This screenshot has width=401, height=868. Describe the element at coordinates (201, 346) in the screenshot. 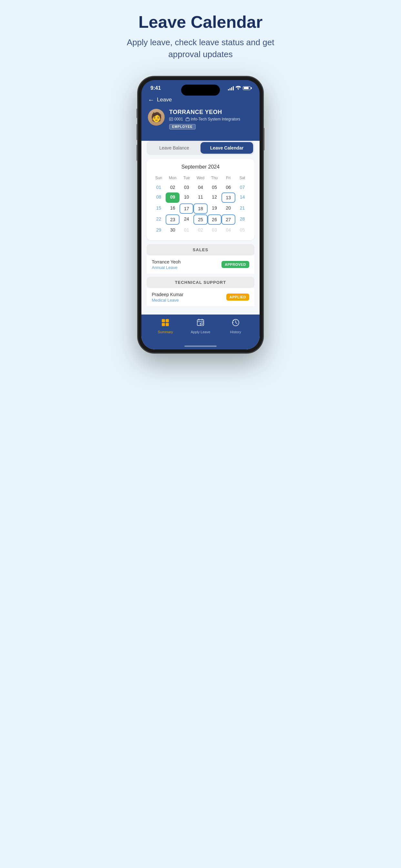

I see `home-bar` at that location.